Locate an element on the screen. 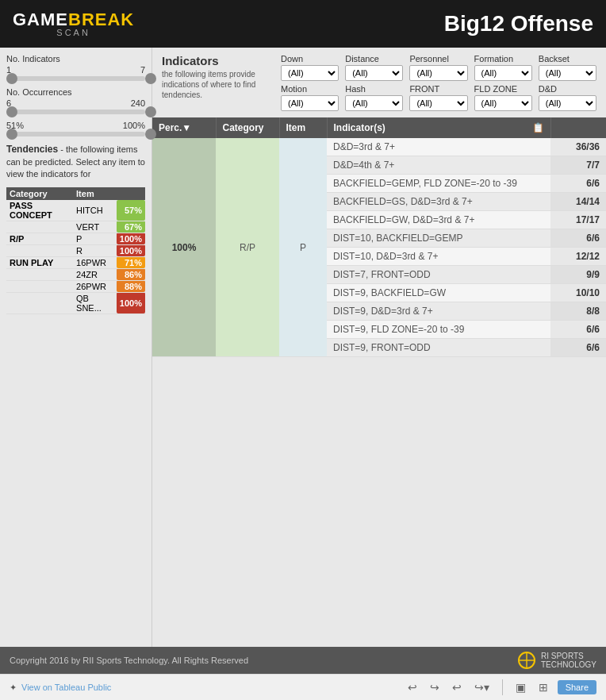 The height and width of the screenshot is (700, 606). table-row: 100%R/PPD&D=3rd & 7+36/36 is located at coordinates (379, 148).